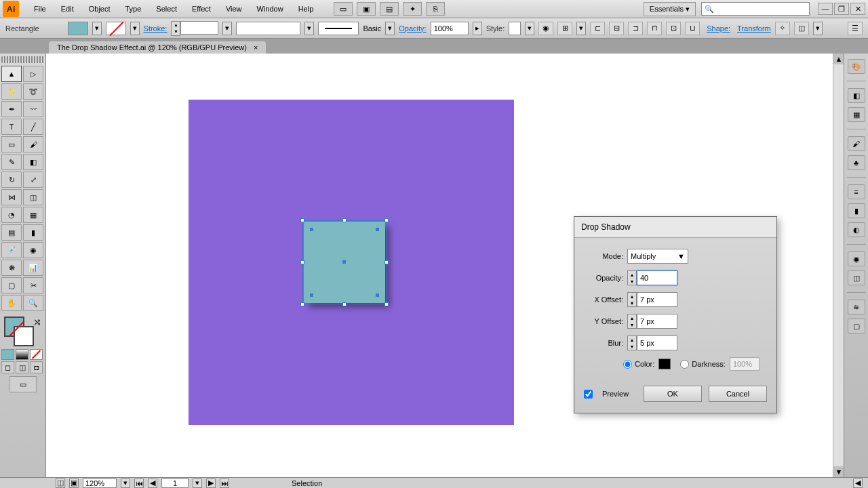 The height and width of the screenshot is (488, 868). Describe the element at coordinates (366, 9) in the screenshot. I see `bridge-icon: ▣` at that location.